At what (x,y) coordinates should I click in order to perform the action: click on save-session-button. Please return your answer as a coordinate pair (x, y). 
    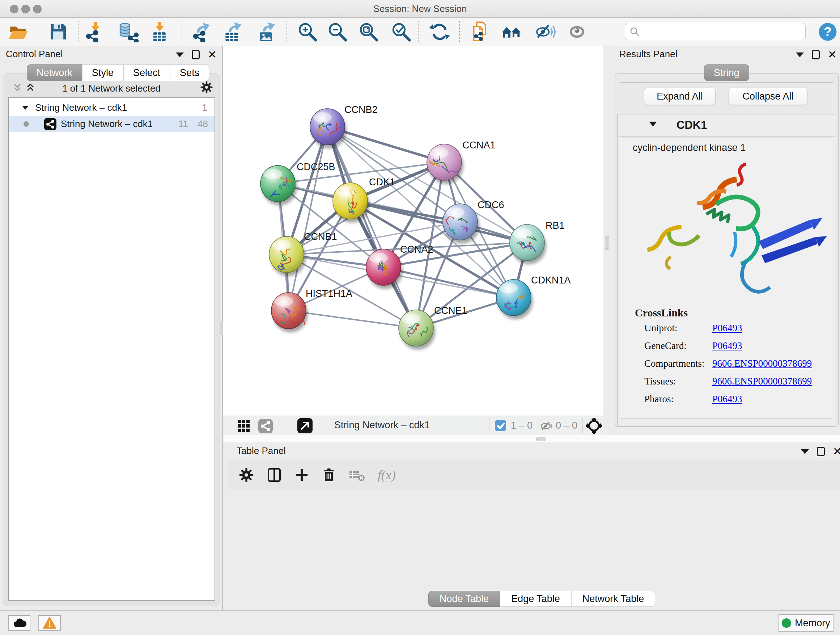
    Looking at the image, I should click on (58, 32).